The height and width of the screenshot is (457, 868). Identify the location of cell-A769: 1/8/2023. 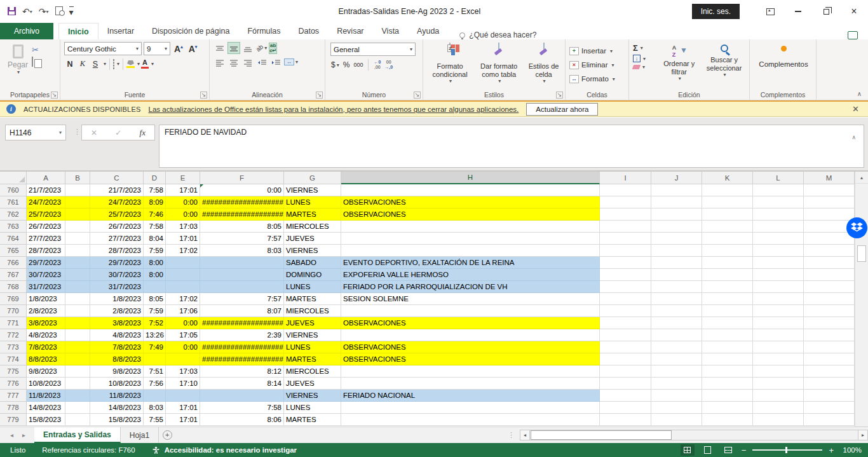
(46, 299).